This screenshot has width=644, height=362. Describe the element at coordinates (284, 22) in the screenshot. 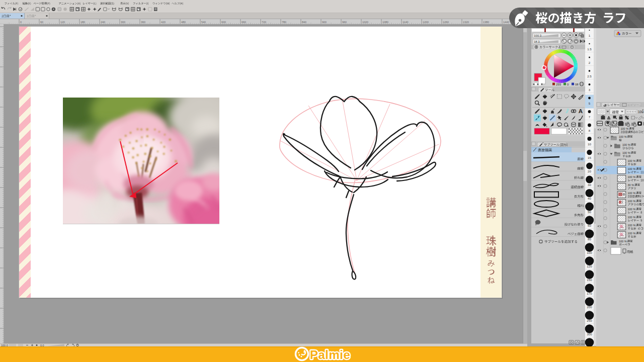

I see `svg-text: 780` at that location.